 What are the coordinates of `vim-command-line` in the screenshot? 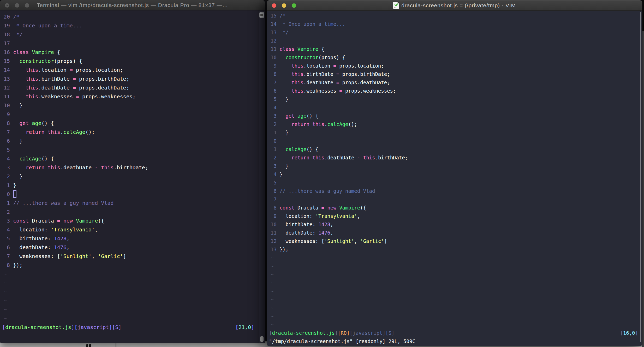 It's located at (133, 336).